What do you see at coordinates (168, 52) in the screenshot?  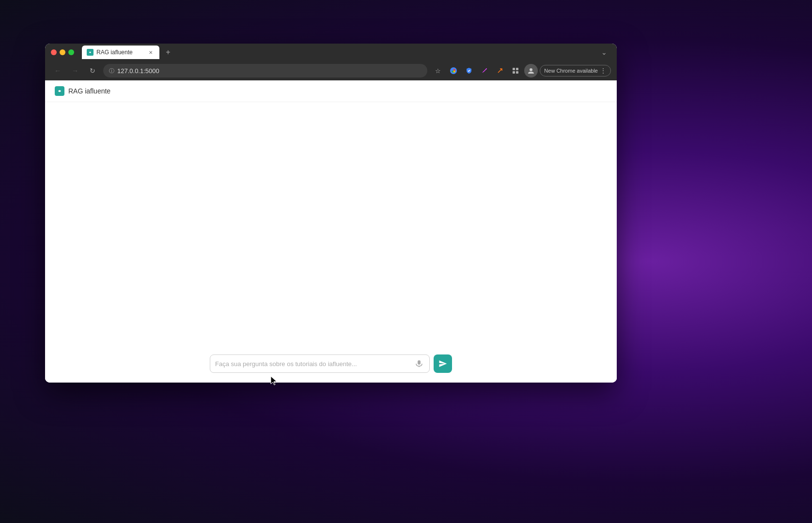 I see `new-tab-button: +` at bounding box center [168, 52].